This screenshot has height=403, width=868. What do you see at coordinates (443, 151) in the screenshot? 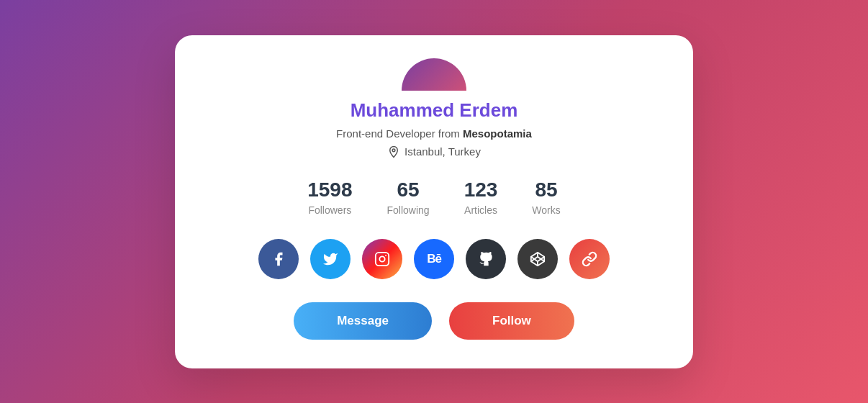
I see `location-text: Istanbul, Turkey` at bounding box center [443, 151].